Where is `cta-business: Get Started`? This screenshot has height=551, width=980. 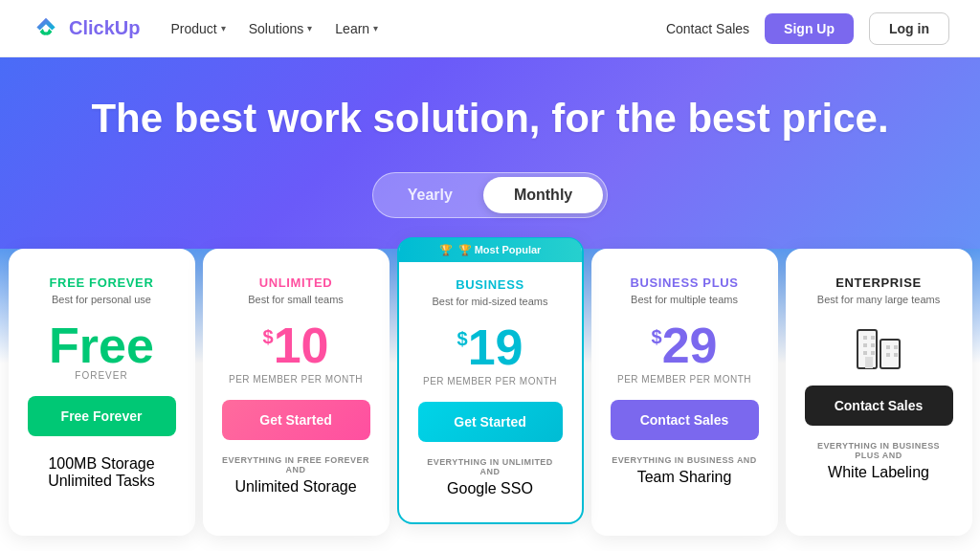 cta-business: Get Started is located at coordinates (490, 422).